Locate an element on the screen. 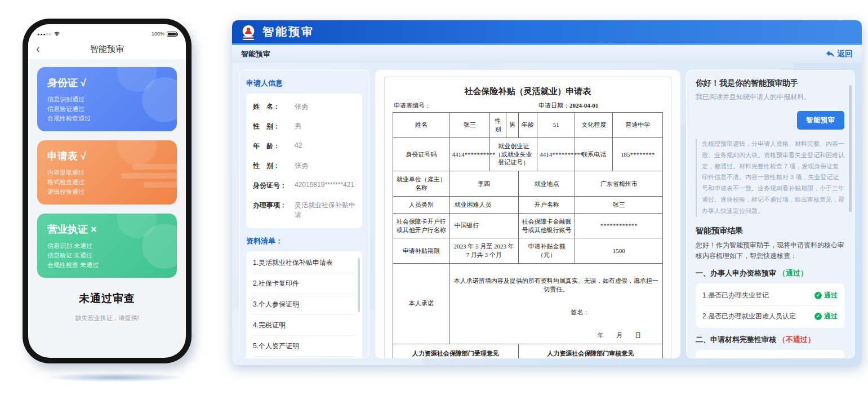  promise-content: 本人承诺所填内容及提供的所有资料均属真实、无误，如有虚假，愿承担一切责任。 签名… is located at coordinates (556, 304).